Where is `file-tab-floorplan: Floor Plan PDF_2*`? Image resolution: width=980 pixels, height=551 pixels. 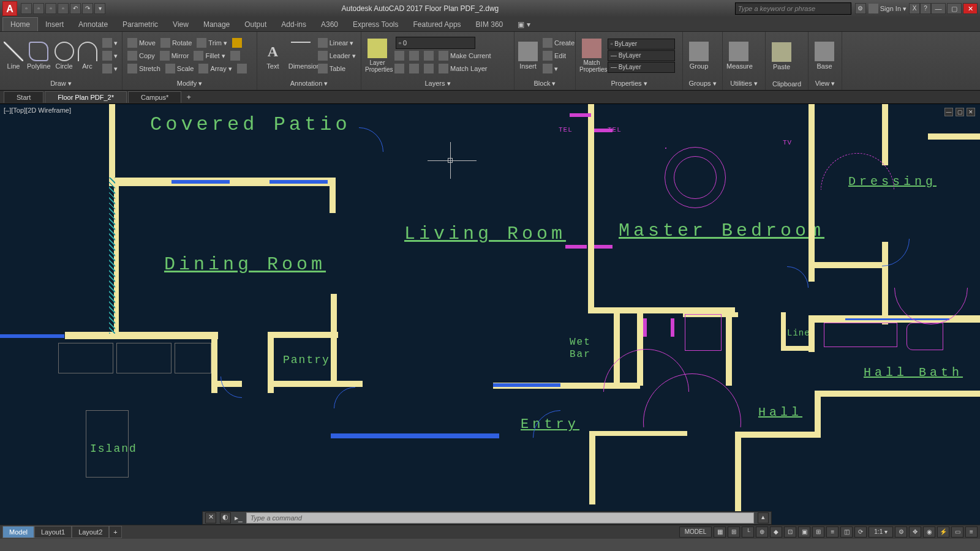 file-tab-floorplan: Floor Plan PDF_2* is located at coordinates (86, 97).